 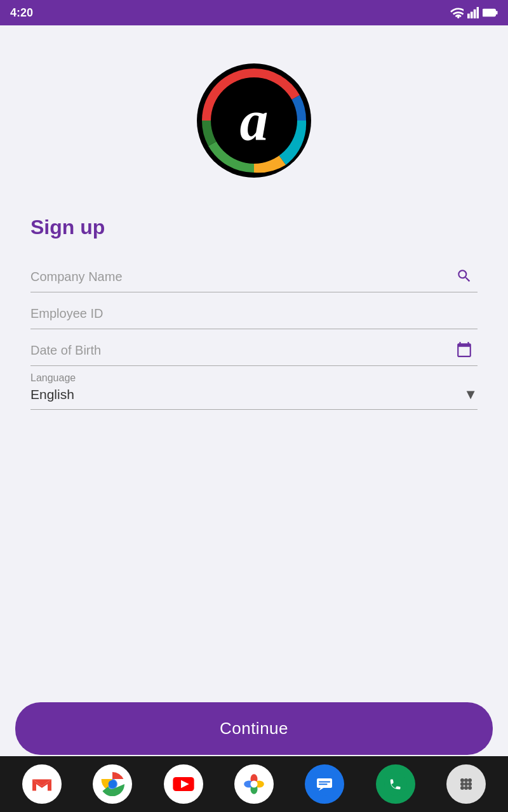 I want to click on continue-button: Continue, so click(x=254, y=728).